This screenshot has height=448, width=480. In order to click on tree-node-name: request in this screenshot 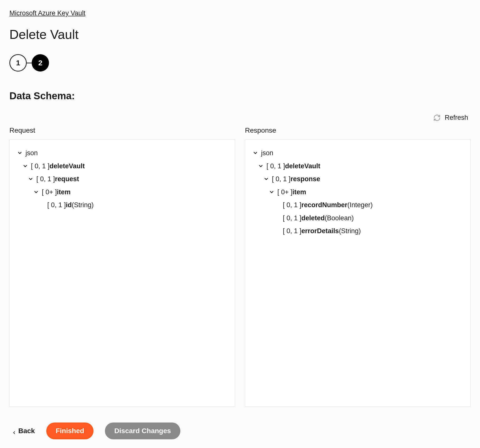, I will do `click(67, 179)`.